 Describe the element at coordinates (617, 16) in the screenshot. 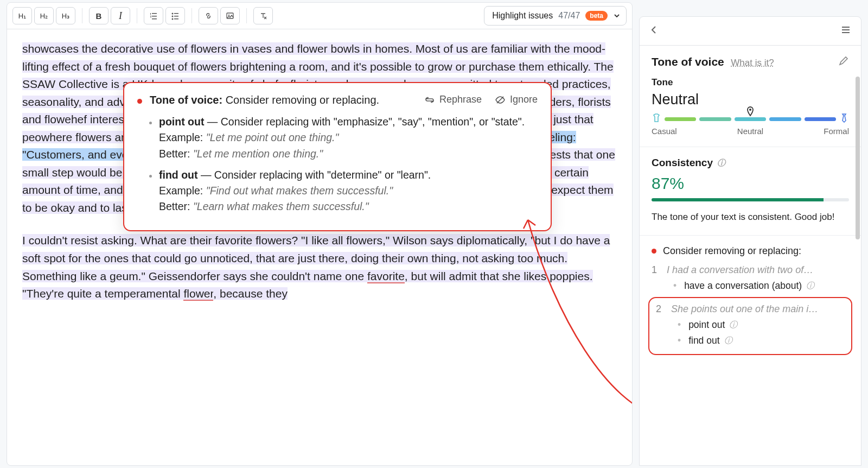

I see `chevron-down-icon` at that location.